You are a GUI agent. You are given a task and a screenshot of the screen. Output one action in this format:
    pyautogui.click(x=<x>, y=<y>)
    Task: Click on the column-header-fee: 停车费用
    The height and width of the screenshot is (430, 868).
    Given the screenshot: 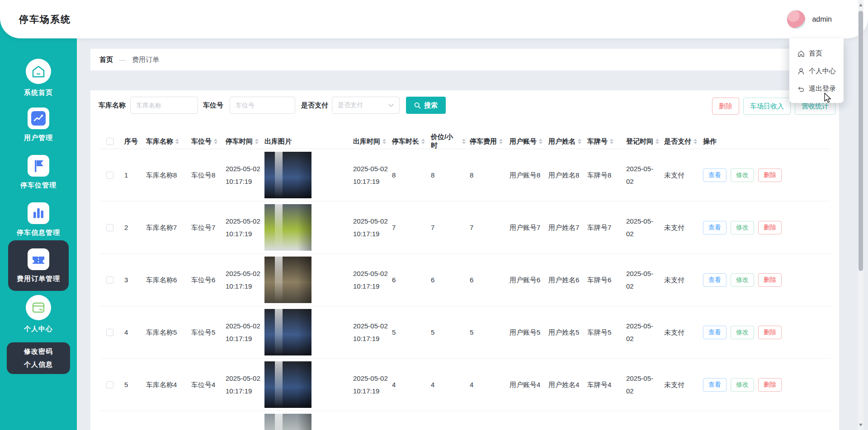 What is the action you would take?
    pyautogui.click(x=486, y=142)
    